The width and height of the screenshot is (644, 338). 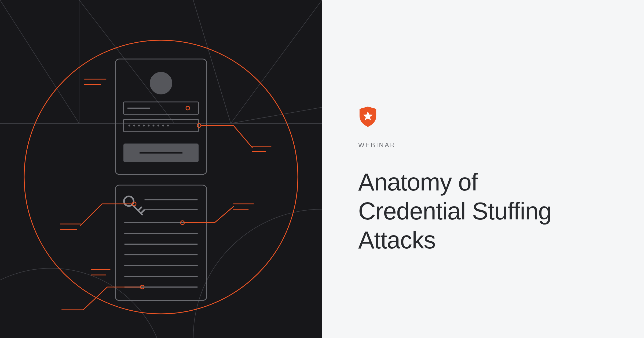 I want to click on avatar-circle, so click(x=161, y=83).